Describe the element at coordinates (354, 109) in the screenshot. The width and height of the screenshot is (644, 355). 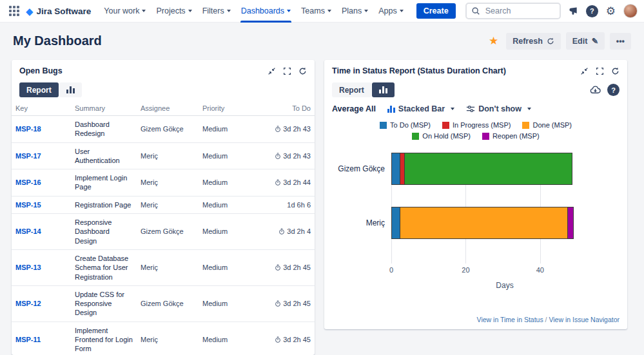
I see `average-all-label: Average All` at that location.